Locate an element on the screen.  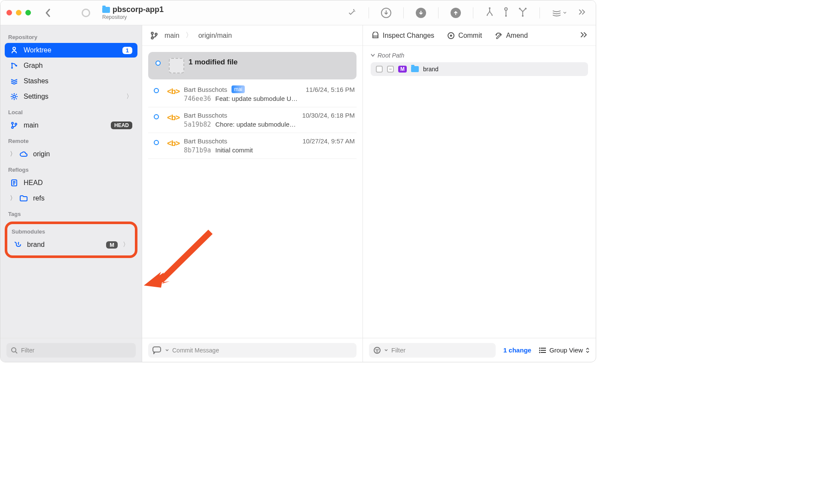
stashes-icon is located at coordinates (14, 81).